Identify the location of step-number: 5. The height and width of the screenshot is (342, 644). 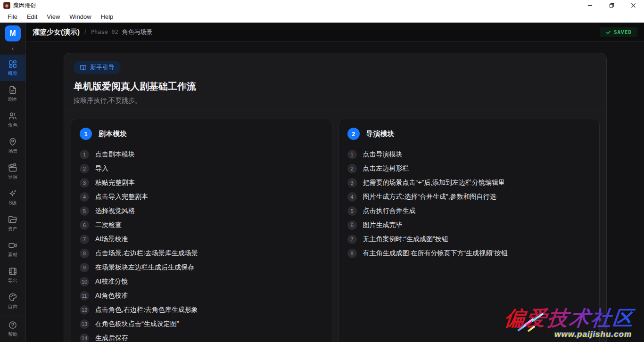
(84, 211).